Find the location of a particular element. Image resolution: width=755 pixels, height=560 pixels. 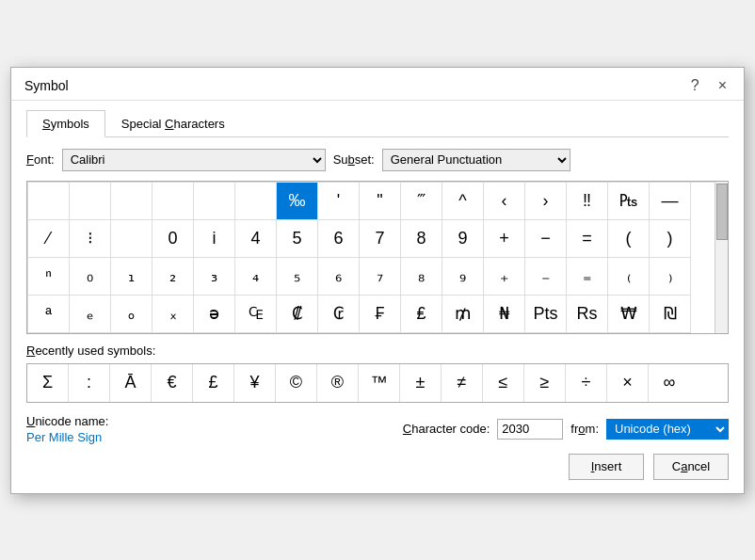

symbol-cell: ₤ is located at coordinates (422, 314).